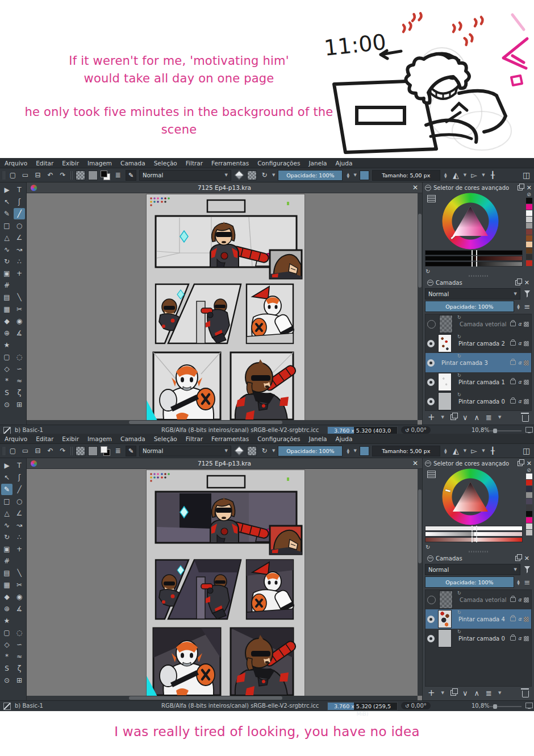 The height and width of the screenshot is (756, 534). Describe the element at coordinates (133, 439) in the screenshot. I see `menu-camada: Camada` at that location.